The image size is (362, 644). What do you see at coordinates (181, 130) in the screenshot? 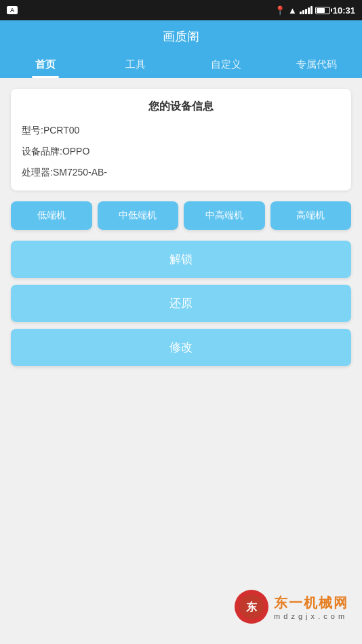
I see `device-model-row: 型号:PCRT00` at bounding box center [181, 130].